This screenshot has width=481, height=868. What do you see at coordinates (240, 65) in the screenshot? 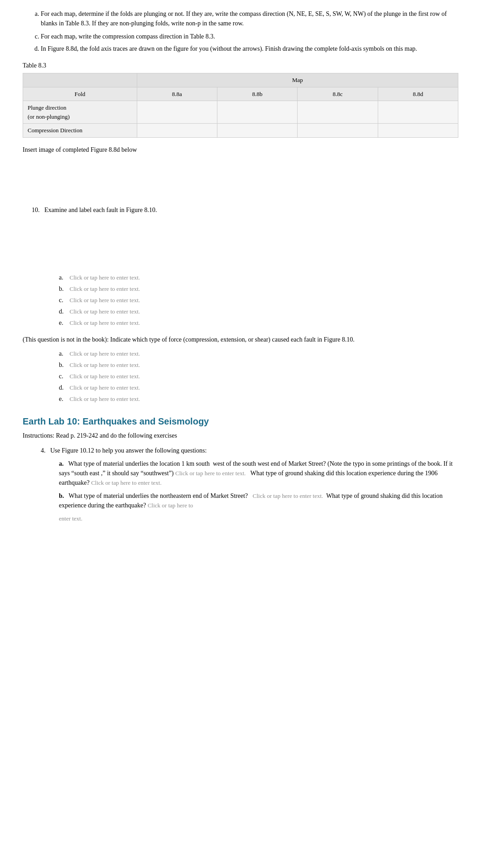
I see `table-label: Table 8.3` at bounding box center [240, 65].